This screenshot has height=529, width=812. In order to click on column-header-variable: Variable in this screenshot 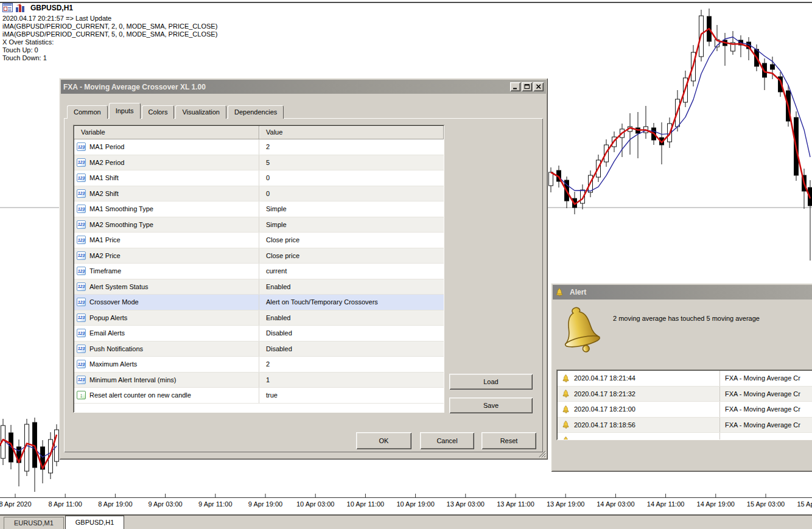, I will do `click(167, 133)`.